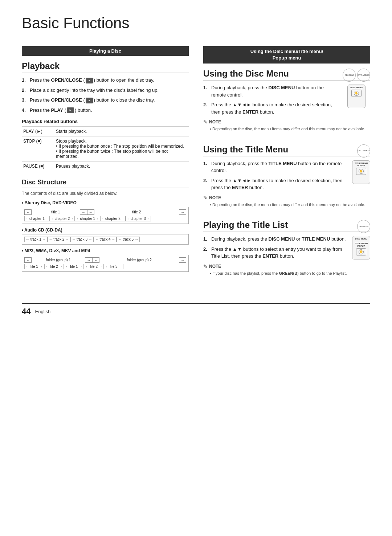  Describe the element at coordinates (105, 110) in the screenshot. I see `step-4: 4. Press the PLAY (►) button.` at that location.